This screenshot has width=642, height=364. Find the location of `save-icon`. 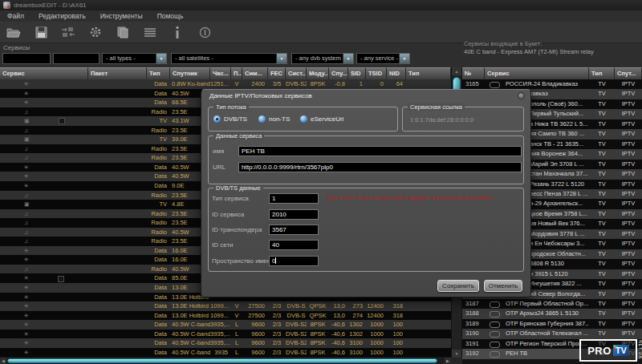

save-icon is located at coordinates (41, 32).